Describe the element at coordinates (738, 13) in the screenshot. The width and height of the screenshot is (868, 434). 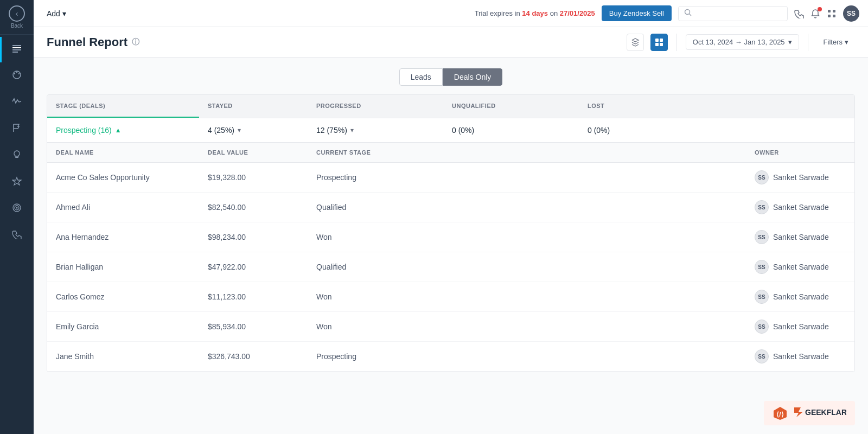
I see `search-input` at that location.